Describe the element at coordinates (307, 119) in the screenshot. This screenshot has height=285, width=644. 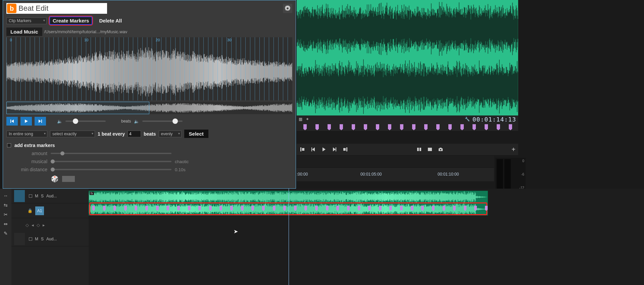
I see `monitor-tool-icon: ✦` at that location.